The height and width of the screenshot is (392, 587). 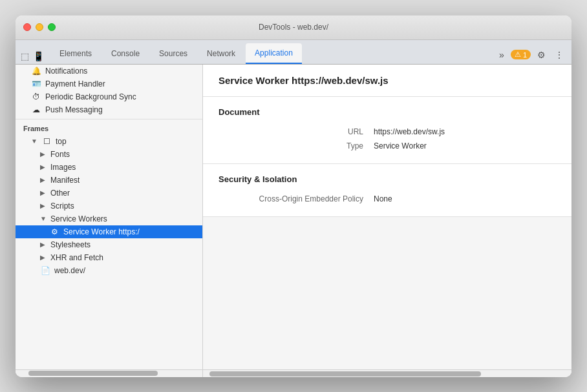 What do you see at coordinates (43, 167) in the screenshot?
I see `images-arrow` at bounding box center [43, 167].